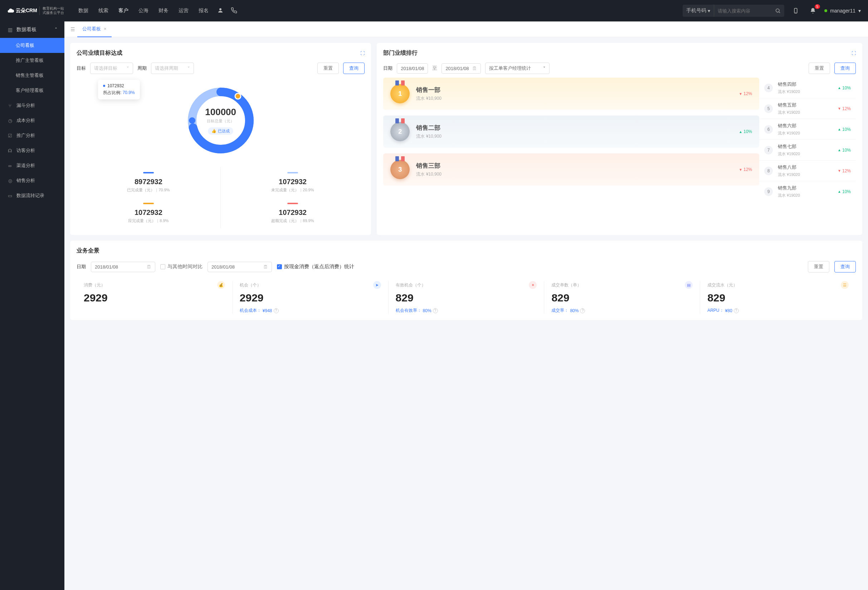 The image size is (868, 590). Describe the element at coordinates (843, 10) in the screenshot. I see `user-menu: manager11 ▾` at that location.